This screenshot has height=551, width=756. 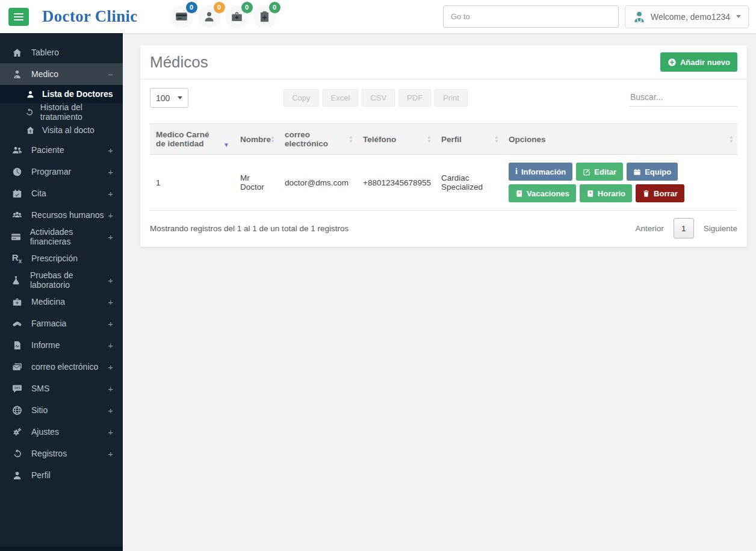 I want to click on sidebar-item-sms: SMS +, so click(x=61, y=388).